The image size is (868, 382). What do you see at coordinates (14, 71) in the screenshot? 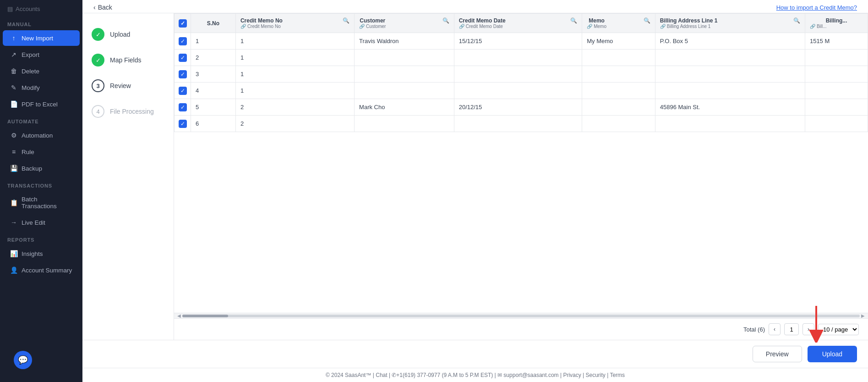
I see `delete-icon: 🗑` at bounding box center [14, 71].